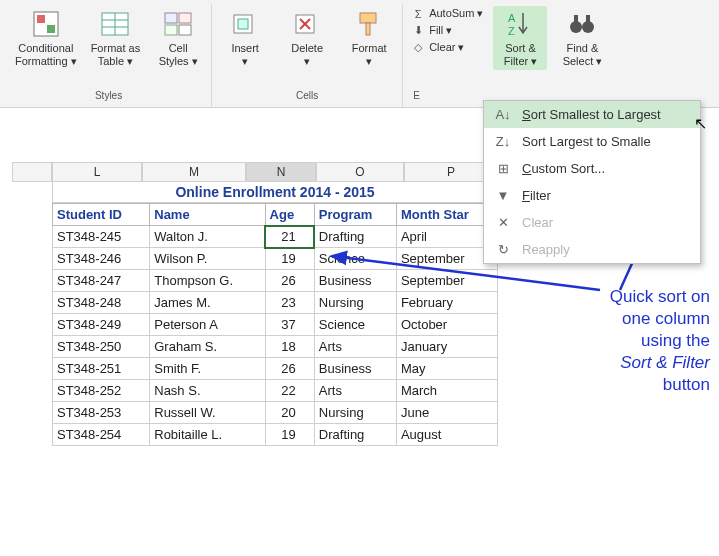 Image resolution: width=719 pixels, height=556 pixels. What do you see at coordinates (582, 38) in the screenshot?
I see `find-select-button: Find & Select ▾` at bounding box center [582, 38].